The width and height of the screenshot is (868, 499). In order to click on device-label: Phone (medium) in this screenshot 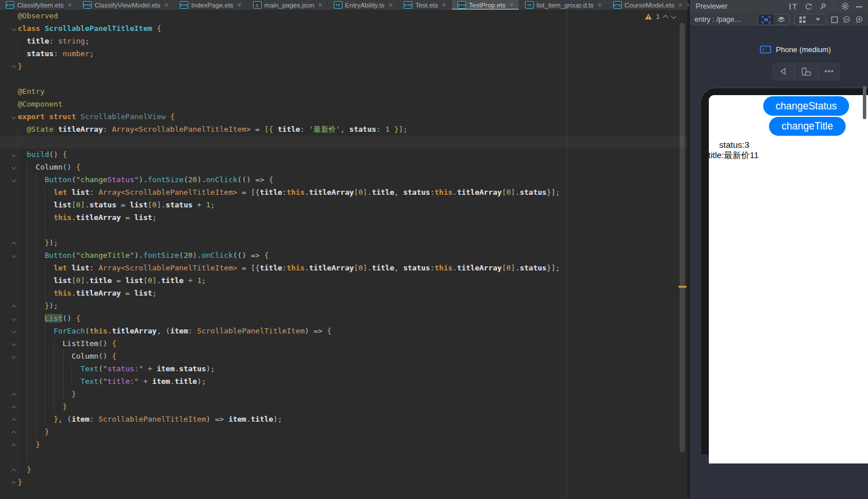, I will do `click(803, 49)`.